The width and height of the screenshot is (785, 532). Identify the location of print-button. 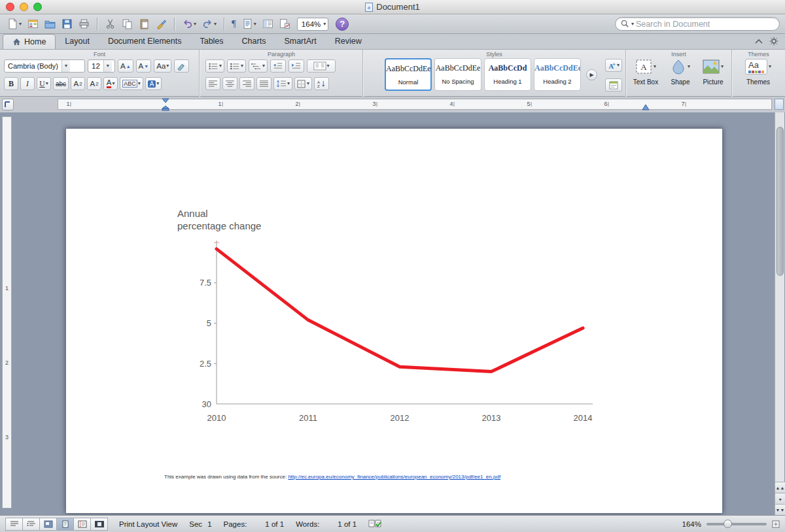
(84, 24).